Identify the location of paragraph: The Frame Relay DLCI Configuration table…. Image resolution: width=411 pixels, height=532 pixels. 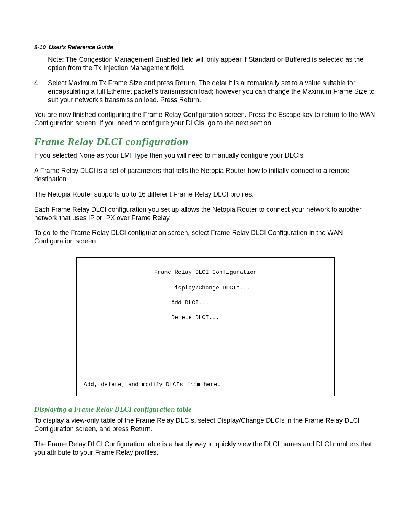
(206, 449).